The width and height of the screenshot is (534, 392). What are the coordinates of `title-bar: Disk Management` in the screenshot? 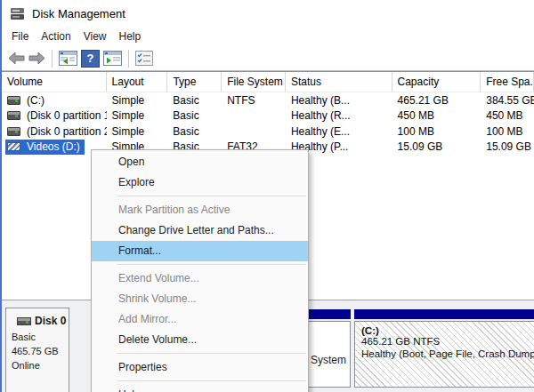 It's located at (268, 13).